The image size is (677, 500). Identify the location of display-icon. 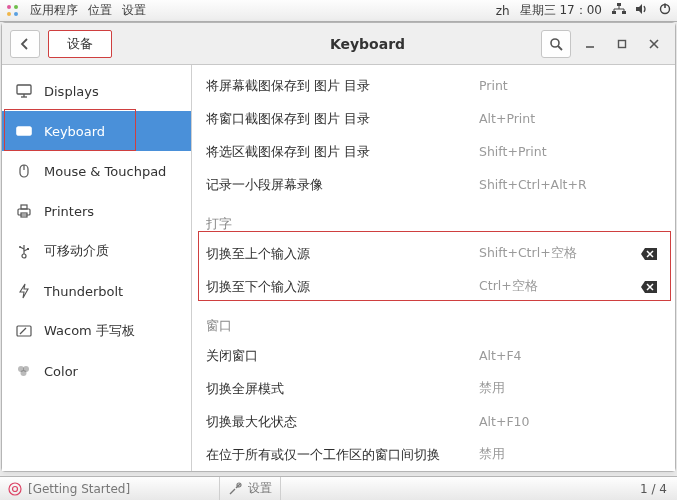
(24, 91).